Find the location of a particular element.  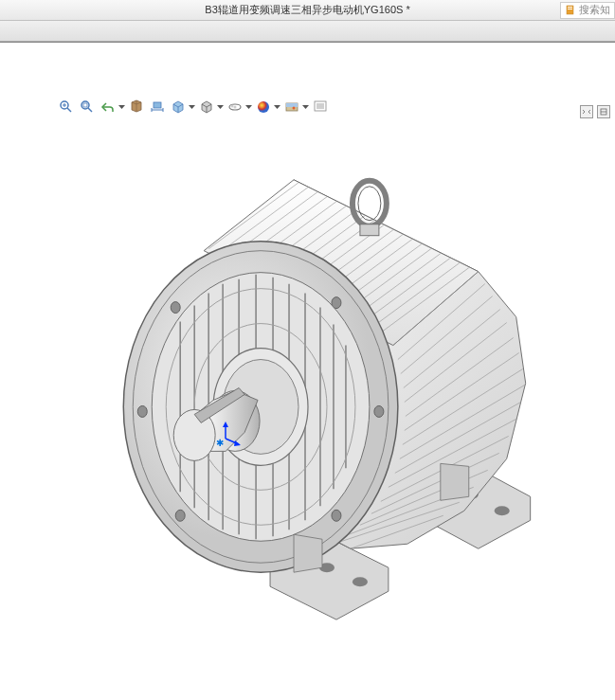

view-orientation-icon is located at coordinates (178, 107).